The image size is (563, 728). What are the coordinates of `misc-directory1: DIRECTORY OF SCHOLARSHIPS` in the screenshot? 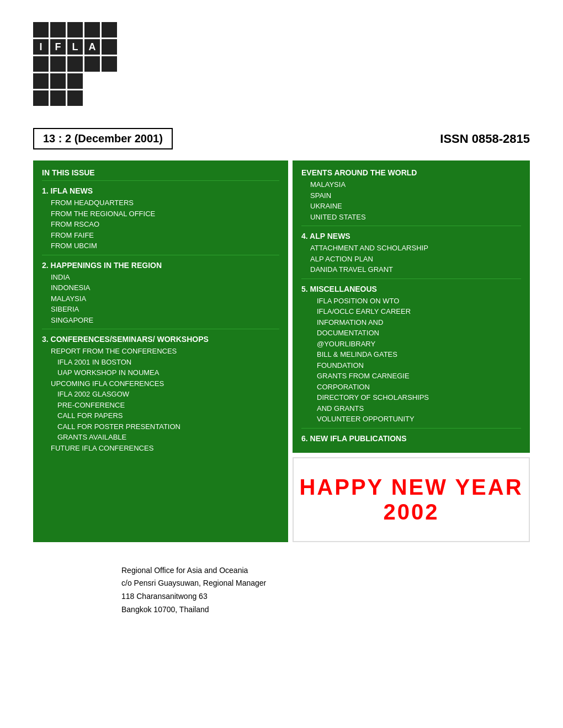 It's located at (419, 398).